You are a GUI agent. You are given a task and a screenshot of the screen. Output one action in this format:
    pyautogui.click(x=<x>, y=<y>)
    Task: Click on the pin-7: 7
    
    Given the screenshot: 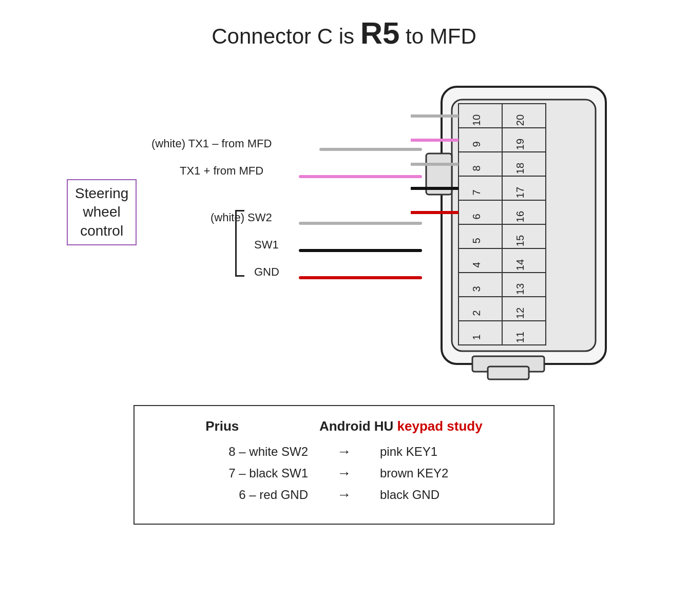 What is the action you would take?
    pyautogui.click(x=476, y=192)
    